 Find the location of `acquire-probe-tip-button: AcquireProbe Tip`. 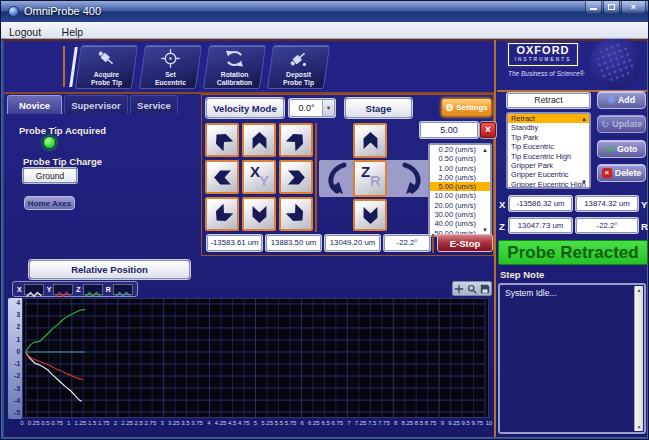

acquire-probe-tip-button: AcquireProbe Tip is located at coordinates (106, 67).